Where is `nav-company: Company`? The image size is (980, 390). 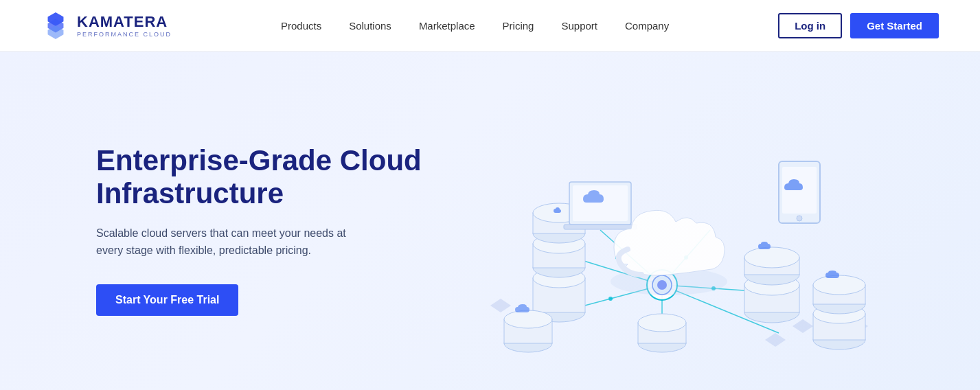 nav-company: Company is located at coordinates (647, 26).